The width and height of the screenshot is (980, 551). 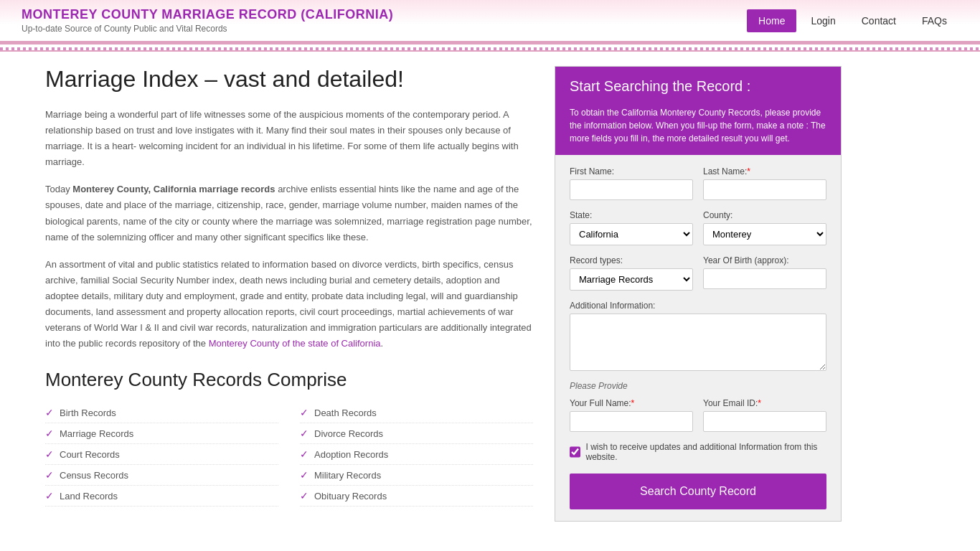 I want to click on records-grid: ✓ Birth Records ✓ Marriage Records ✓ Cou…, so click(x=289, y=455).